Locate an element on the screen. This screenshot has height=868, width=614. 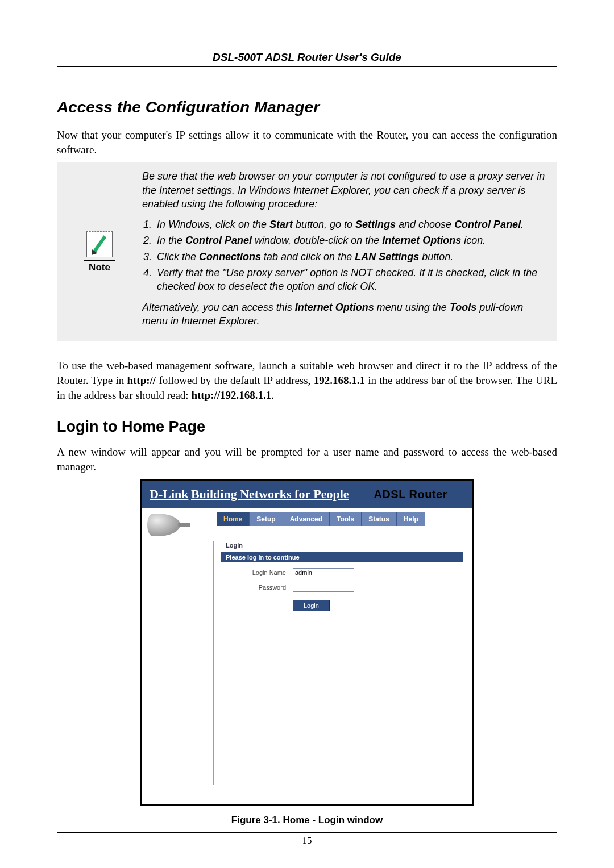
brand-logo: D-Link Building Networks for People is located at coordinates (249, 494).